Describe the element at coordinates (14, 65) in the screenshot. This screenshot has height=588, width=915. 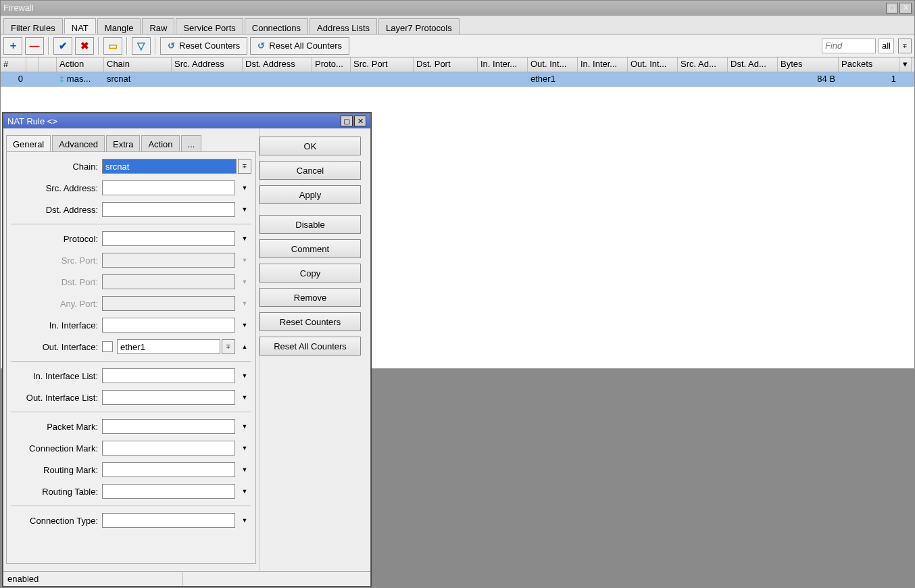
I see `col-index: #` at that location.